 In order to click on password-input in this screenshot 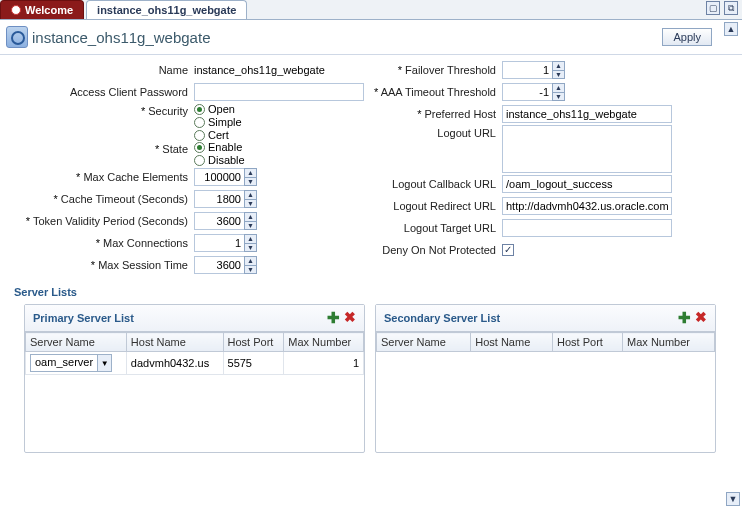, I will do `click(279, 92)`.